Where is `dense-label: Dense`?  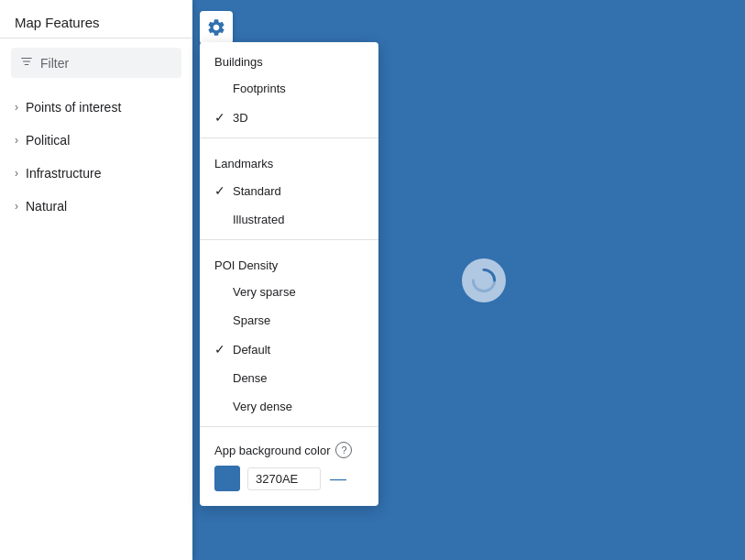
dense-label: Dense is located at coordinates (250, 378).